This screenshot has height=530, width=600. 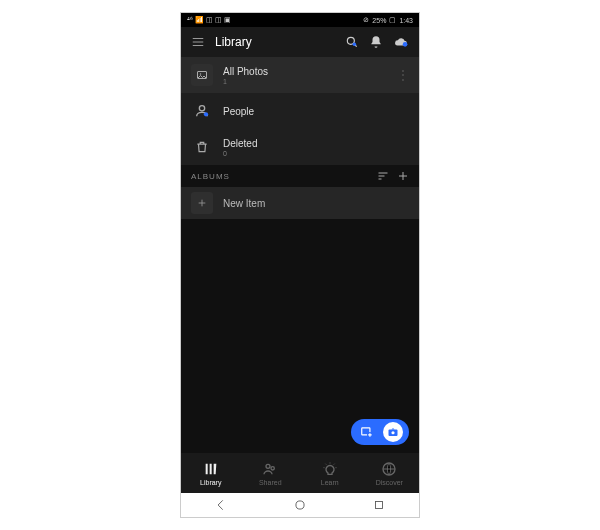 I want to click on tab-library: Library, so click(x=211, y=474).